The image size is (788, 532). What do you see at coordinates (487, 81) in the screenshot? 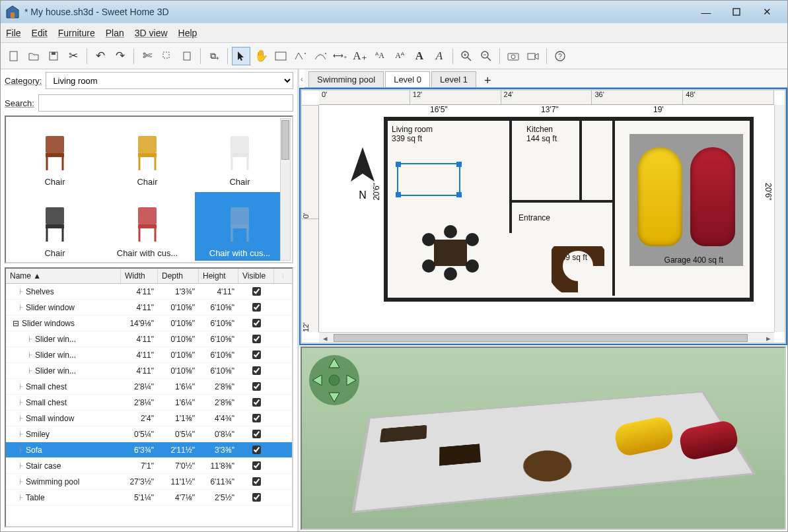
I see `add-level-button: +` at bounding box center [487, 81].